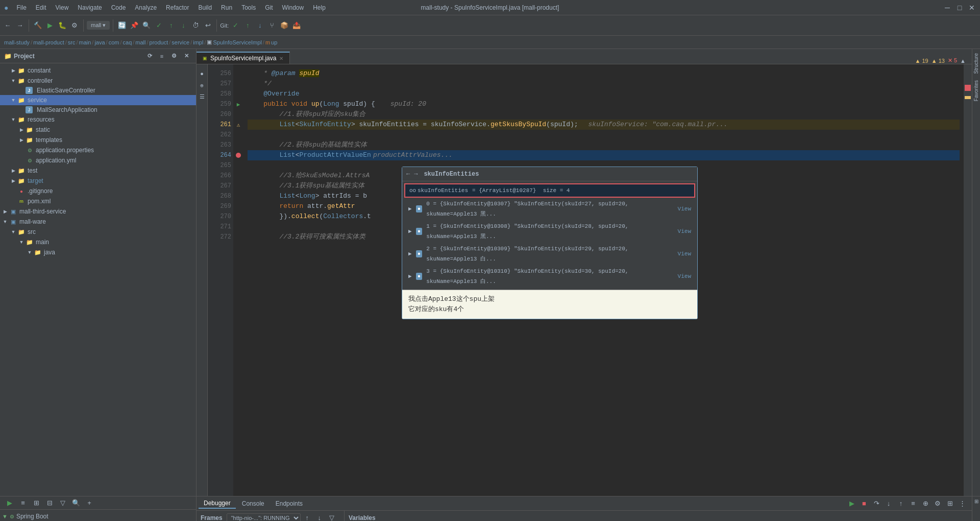  I want to click on services-right-expand: ⊞, so click(976, 502).